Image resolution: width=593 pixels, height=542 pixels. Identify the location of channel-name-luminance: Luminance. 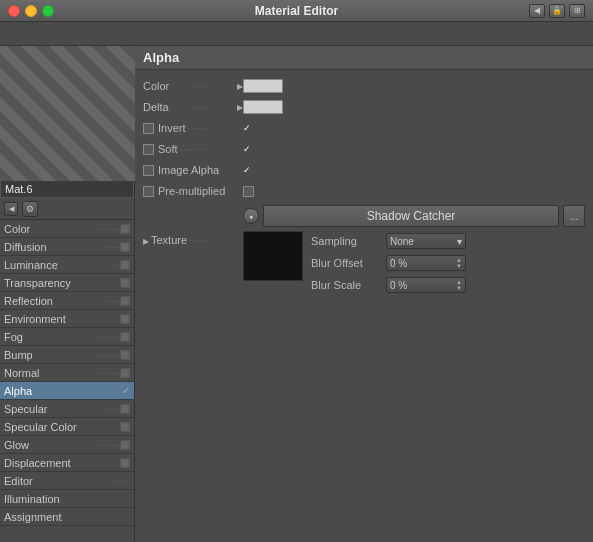
(56, 265).